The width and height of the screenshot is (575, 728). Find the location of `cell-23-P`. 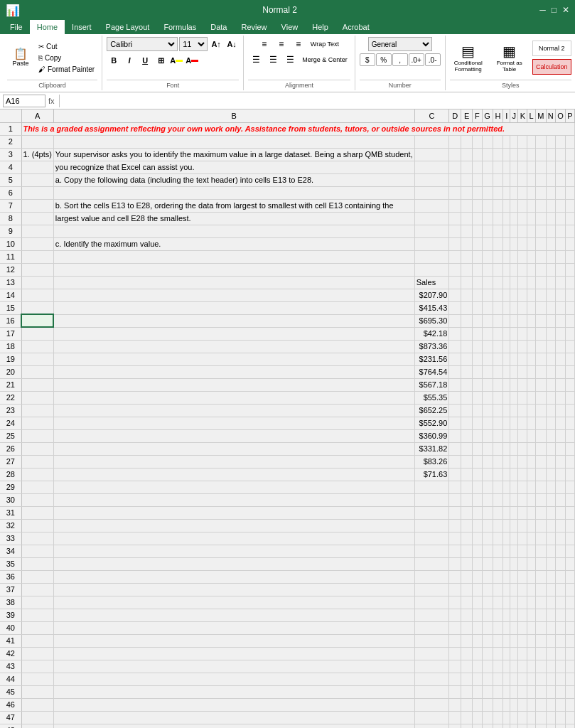

cell-23-P is located at coordinates (570, 410).